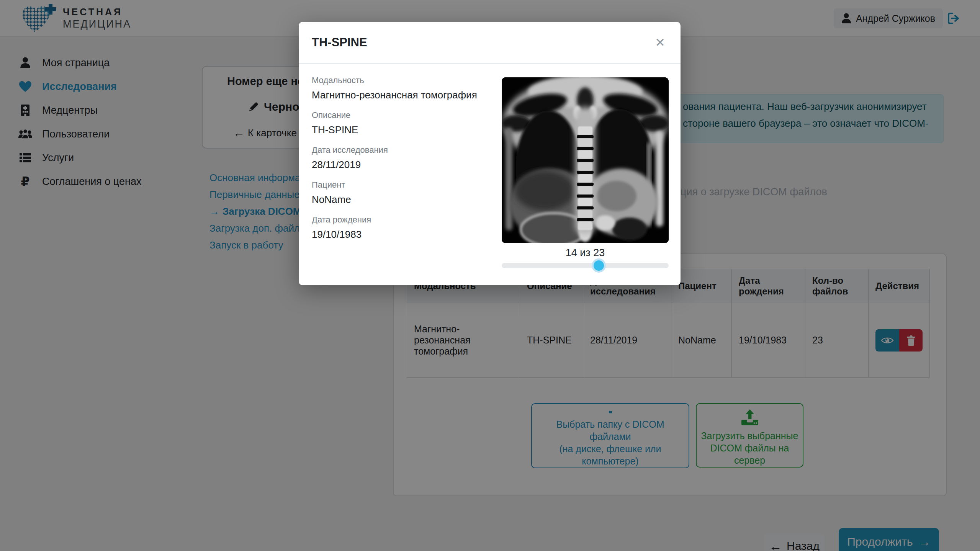 This screenshot has width=980, height=551. What do you see at coordinates (396, 150) in the screenshot?
I see `field-label: Дата исследования` at bounding box center [396, 150].